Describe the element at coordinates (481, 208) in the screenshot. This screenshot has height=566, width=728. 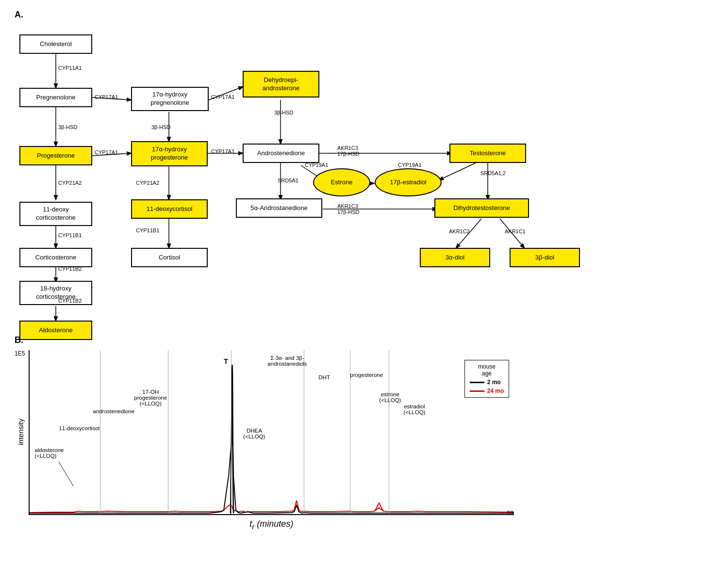
I see `box-dht: Dihydrotestosterone` at that location.